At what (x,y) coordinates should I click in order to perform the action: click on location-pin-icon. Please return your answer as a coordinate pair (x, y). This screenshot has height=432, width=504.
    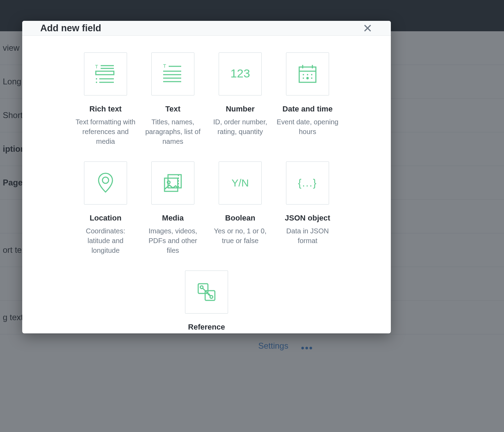
    Looking at the image, I should click on (106, 183).